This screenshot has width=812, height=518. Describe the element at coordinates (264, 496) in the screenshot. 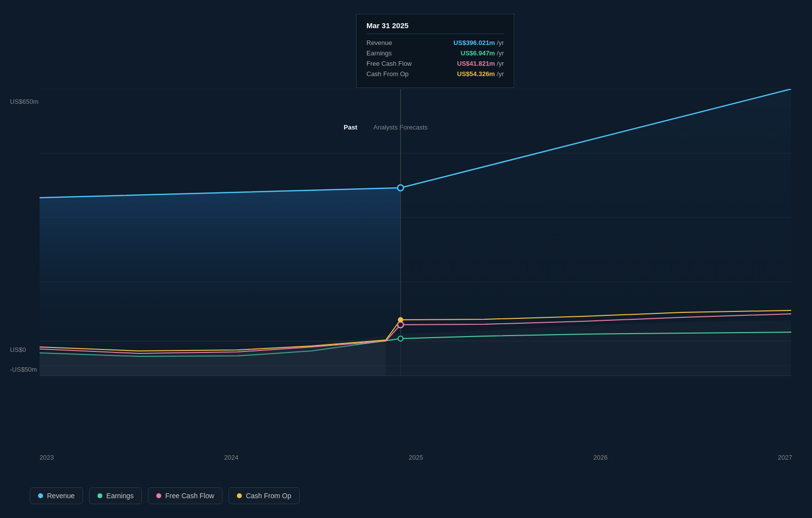

I see `legend-item-cashop: Cash From Op` at that location.